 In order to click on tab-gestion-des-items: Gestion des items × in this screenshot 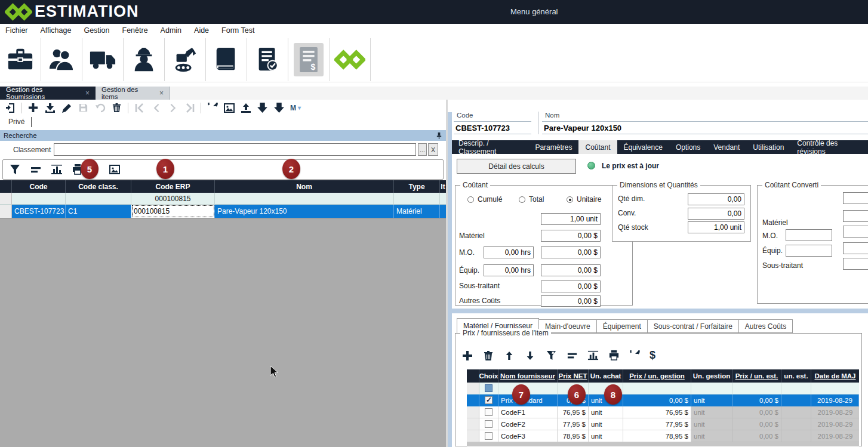, I will do `click(133, 93)`.